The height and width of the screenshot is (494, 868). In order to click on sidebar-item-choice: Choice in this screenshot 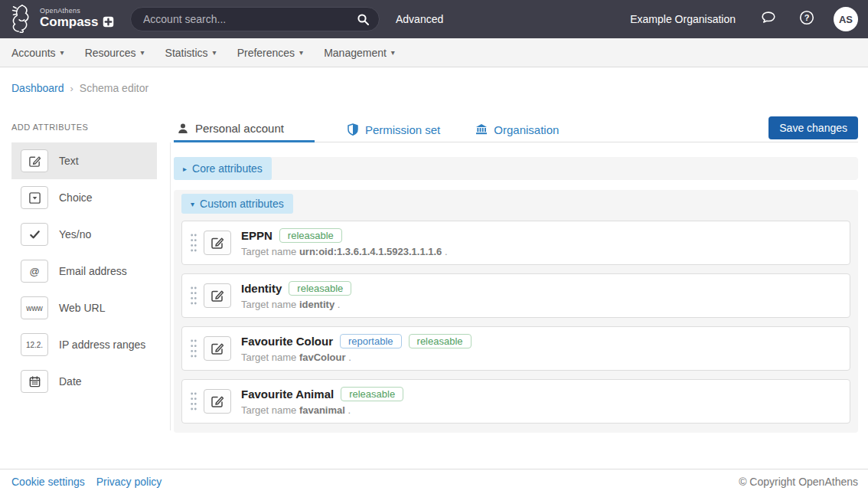, I will do `click(84, 198)`.